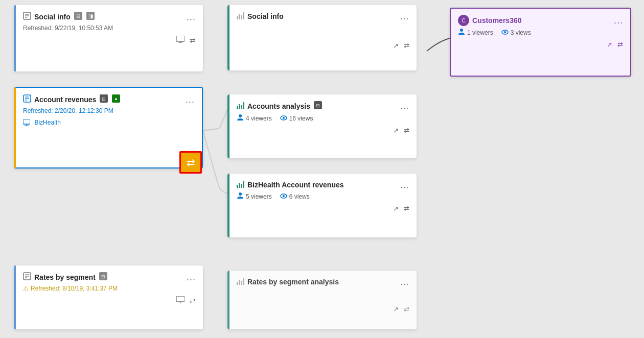 The image size is (644, 338). Describe the element at coordinates (104, 100) in the screenshot. I see `badge-icon-gray: ⊟` at that location.